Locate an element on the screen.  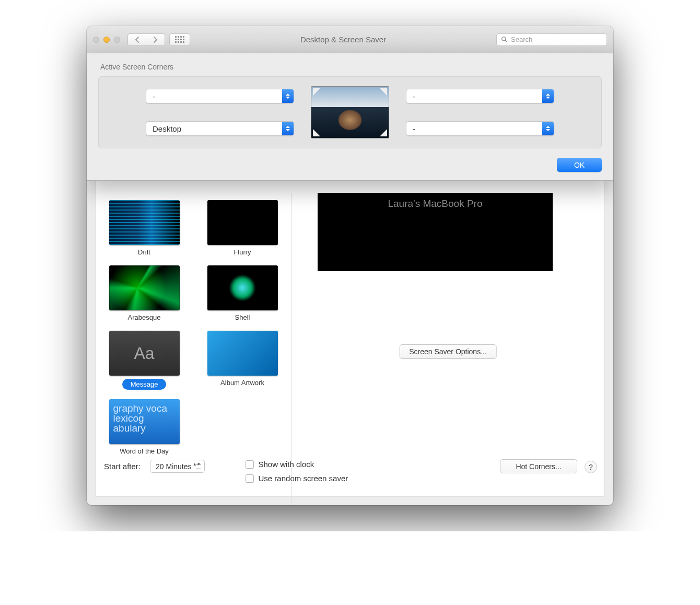
monitor-preview is located at coordinates (350, 112).